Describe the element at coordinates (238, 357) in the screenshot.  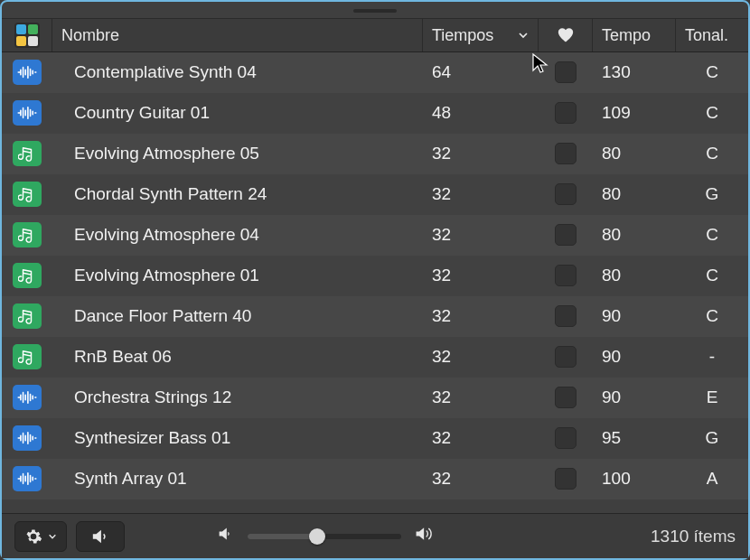
I see `row-name-cell: RnB Beat 06` at that location.